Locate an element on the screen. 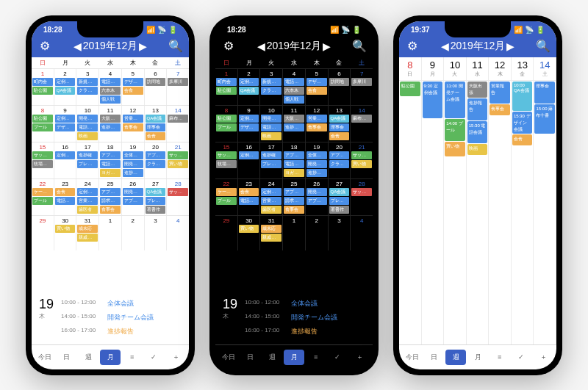 Image resolution: width=588 pixels, height=390 pixels. day-cell: 16定例会議 is located at coordinates (250, 160).